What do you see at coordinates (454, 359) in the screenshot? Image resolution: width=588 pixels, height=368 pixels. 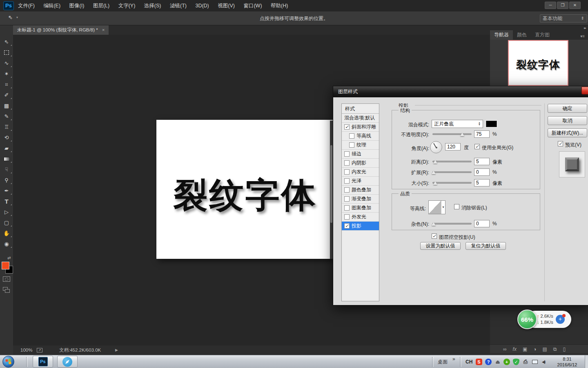 I see `toolbar-chevron-icon: »` at bounding box center [454, 359].